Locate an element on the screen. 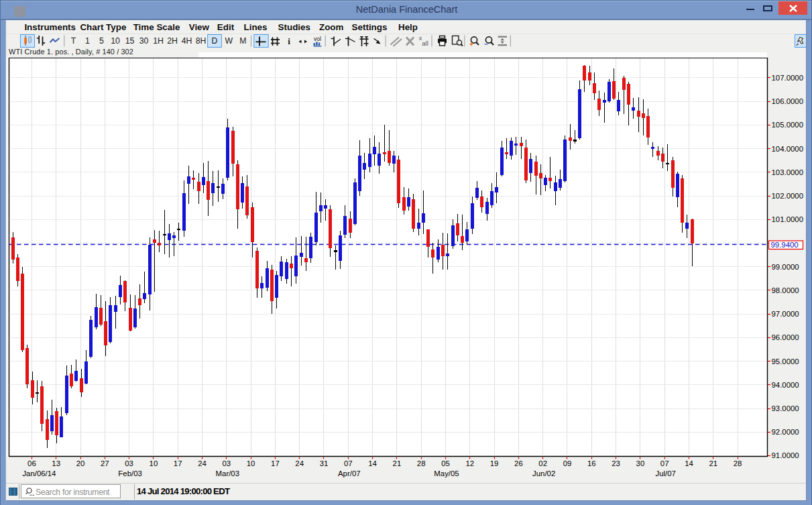 This screenshot has width=812, height=505. svg-text: 98.0000 is located at coordinates (786, 290).